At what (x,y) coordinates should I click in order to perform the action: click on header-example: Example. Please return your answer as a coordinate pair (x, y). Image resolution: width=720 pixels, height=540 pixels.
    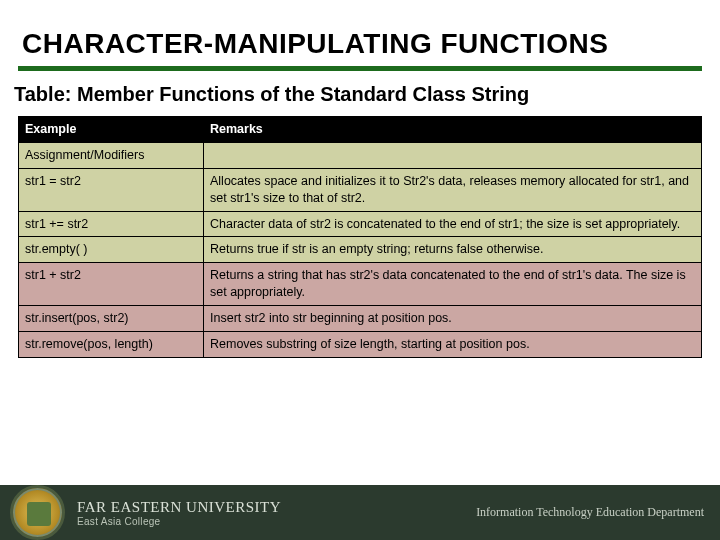
    Looking at the image, I should click on (112, 130).